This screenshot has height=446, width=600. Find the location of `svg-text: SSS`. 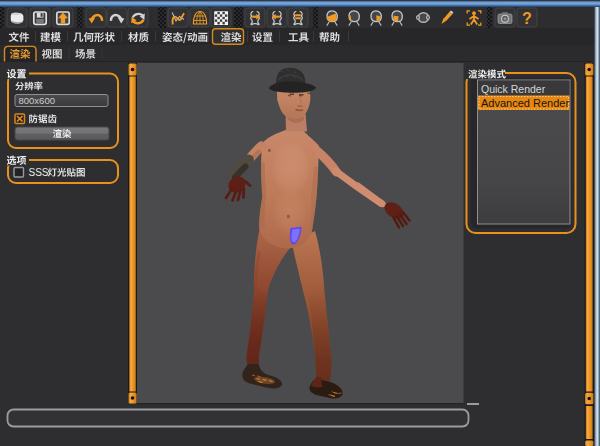

svg-text: SSS is located at coordinates (39, 172).